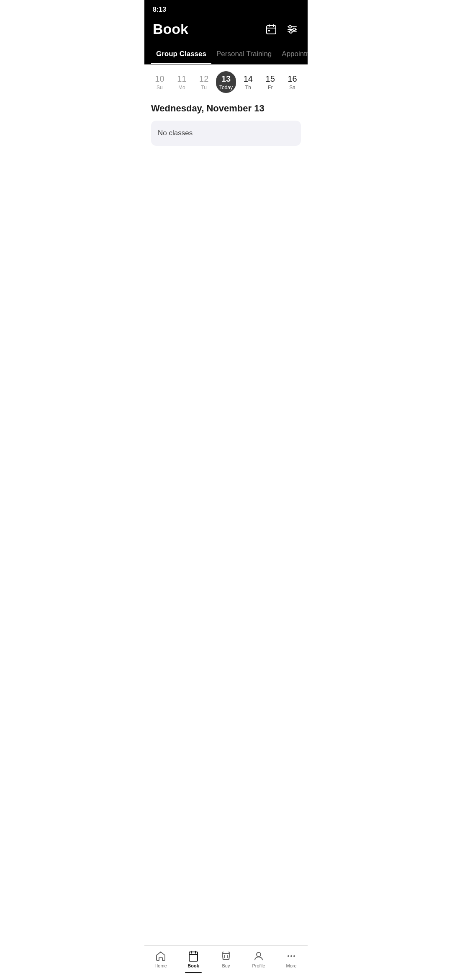 This screenshot has height=980, width=452. What do you see at coordinates (292, 29) in the screenshot?
I see `filter-icon-button` at bounding box center [292, 29].